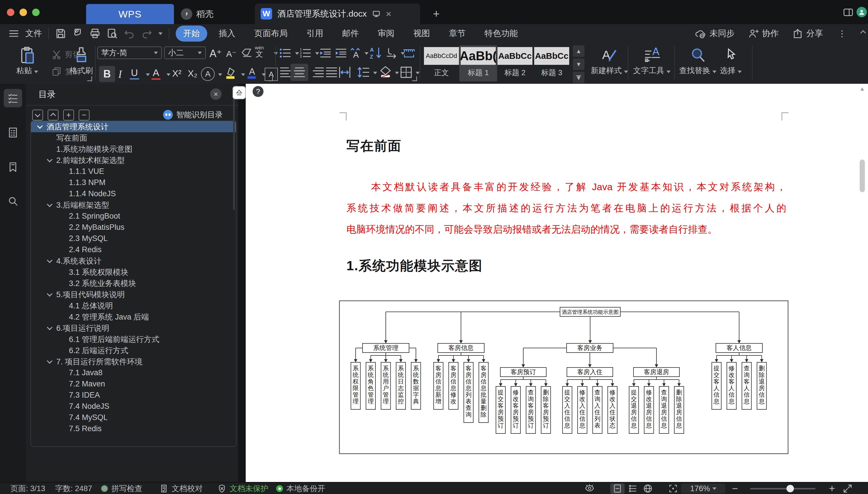 This screenshot has height=494, width=868. Describe the element at coordinates (246, 53) in the screenshot. I see `clear-format-icon` at that location.